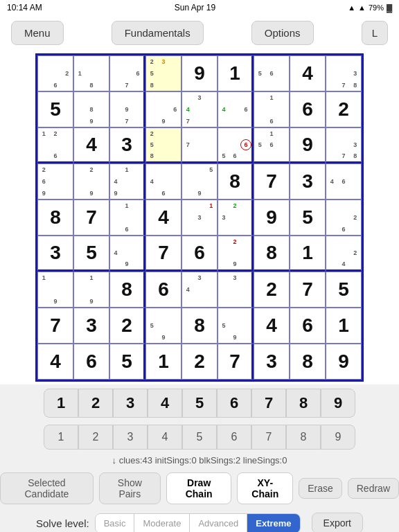 This screenshot has height=532, width=399. I want to click on cell-8-8: 9, so click(344, 362).